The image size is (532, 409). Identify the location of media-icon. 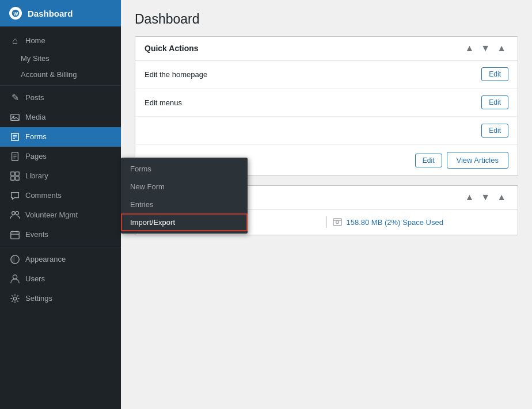
(15, 117).